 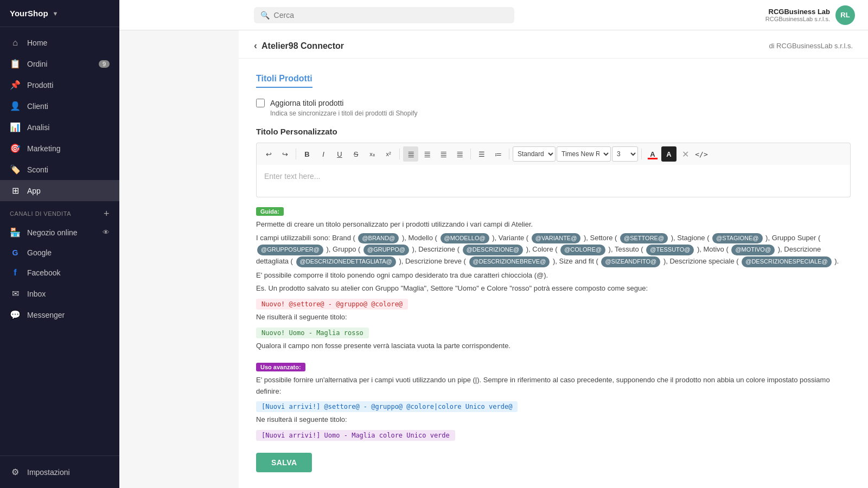 What do you see at coordinates (55, 14) in the screenshot?
I see `logo-arrow: ▼` at bounding box center [55, 14].